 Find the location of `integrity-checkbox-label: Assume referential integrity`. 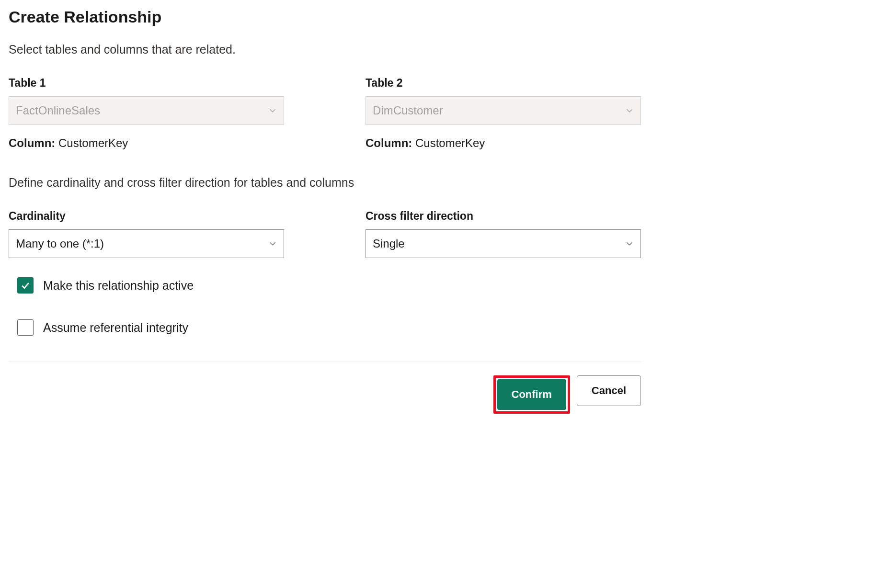

integrity-checkbox-label: Assume referential integrity is located at coordinates (116, 328).